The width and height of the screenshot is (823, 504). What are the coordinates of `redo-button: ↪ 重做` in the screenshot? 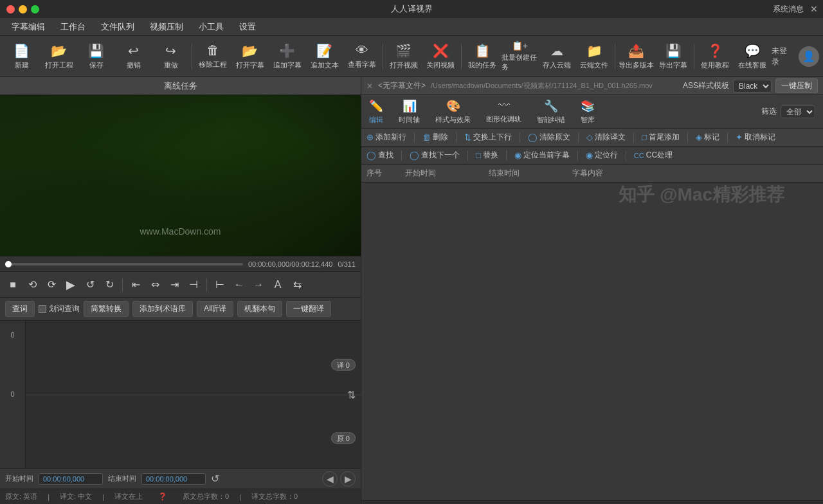 It's located at (171, 57).